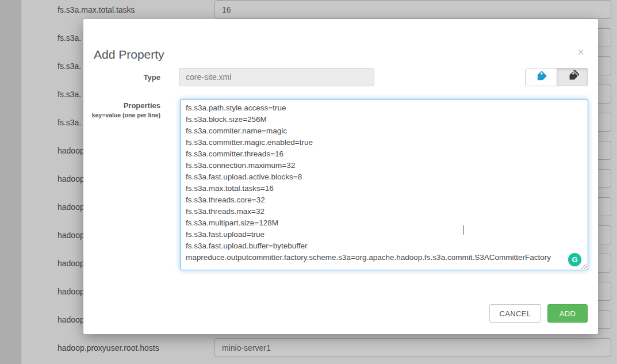 This screenshot has width=617, height=364. Describe the element at coordinates (568, 313) in the screenshot. I see `add-button: ADD` at that location.